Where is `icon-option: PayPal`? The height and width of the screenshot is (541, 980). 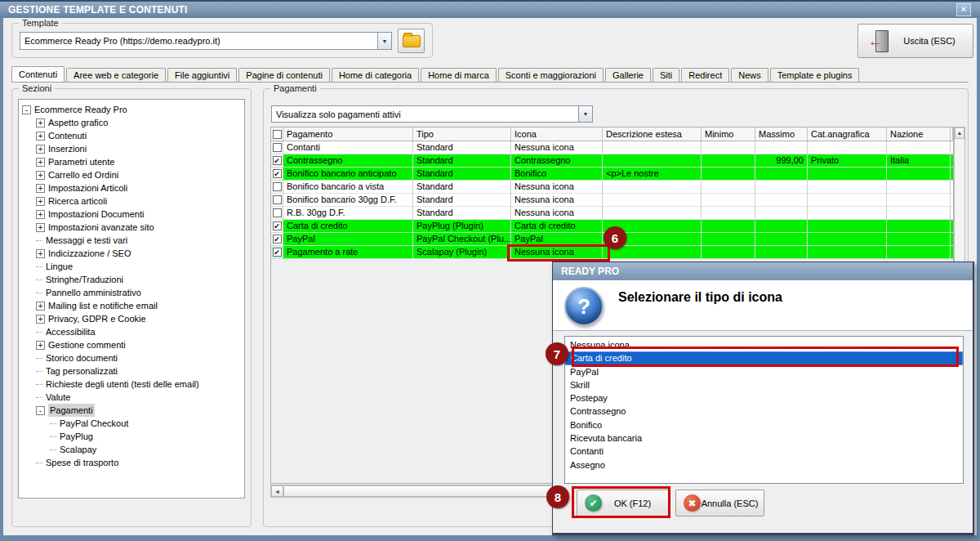 icon-option: PayPal is located at coordinates (764, 372).